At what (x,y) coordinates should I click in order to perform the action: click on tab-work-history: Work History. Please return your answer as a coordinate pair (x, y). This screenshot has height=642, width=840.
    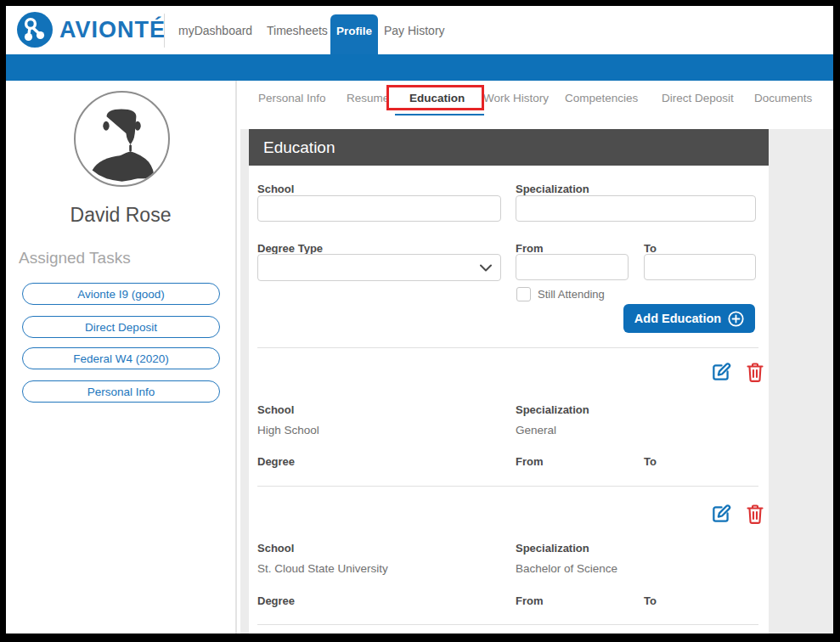
    Looking at the image, I should click on (516, 99).